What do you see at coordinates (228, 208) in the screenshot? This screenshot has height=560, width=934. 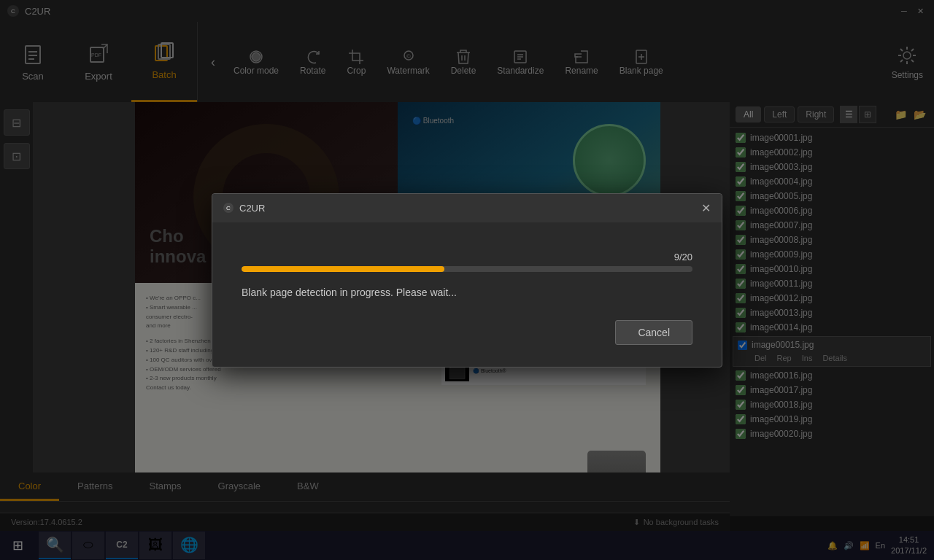 I see `dialog-logo: C` at bounding box center [228, 208].